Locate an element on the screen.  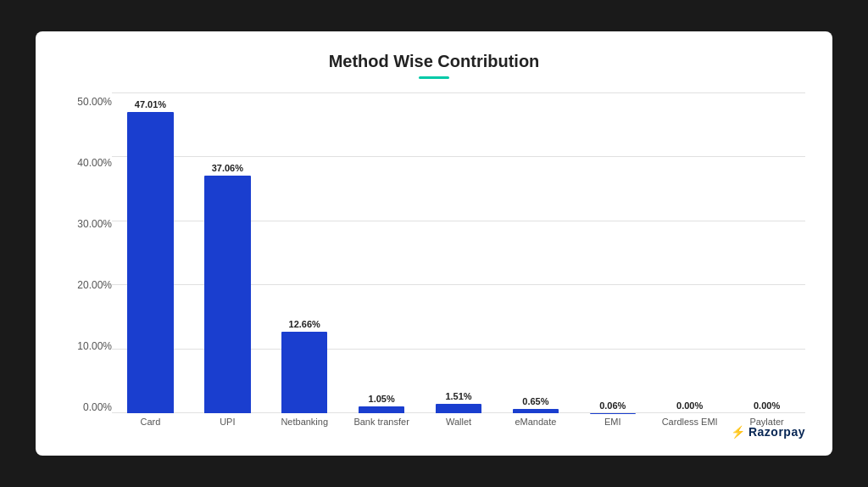
razorpay-logo: ⚡ Razorpay is located at coordinates (768, 432).